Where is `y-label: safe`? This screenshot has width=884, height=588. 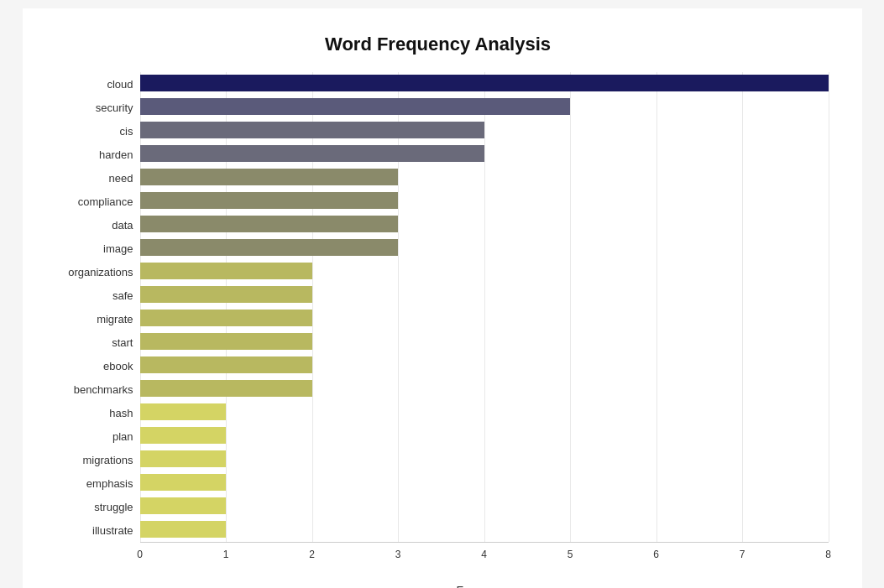
y-label: safe is located at coordinates (94, 295).